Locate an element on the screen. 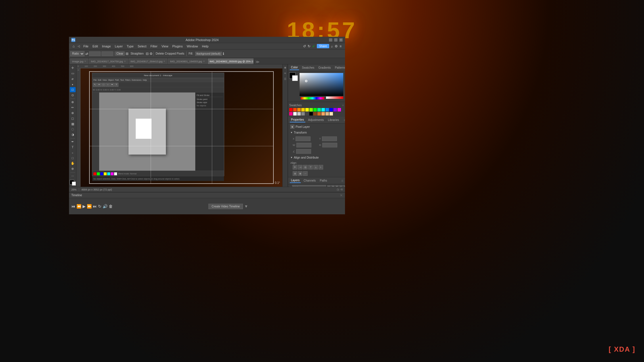 The width and height of the screenshot is (644, 362). menu-image: Image is located at coordinates (106, 46).